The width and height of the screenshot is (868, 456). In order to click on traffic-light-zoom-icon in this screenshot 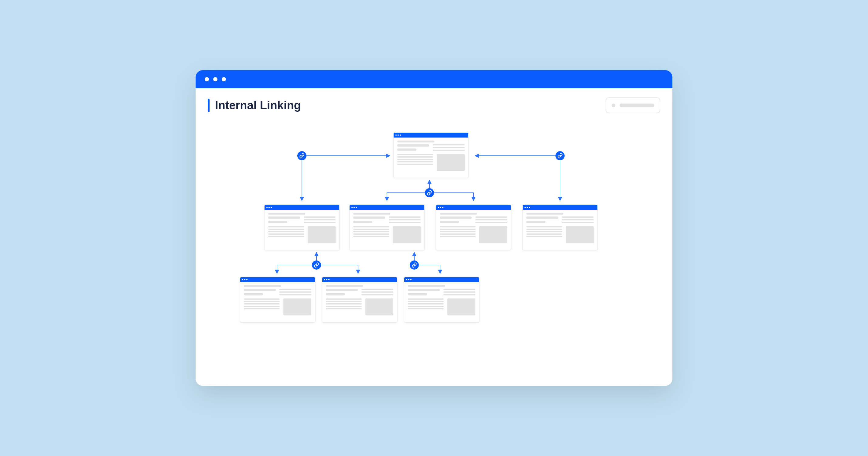, I will do `click(224, 79)`.